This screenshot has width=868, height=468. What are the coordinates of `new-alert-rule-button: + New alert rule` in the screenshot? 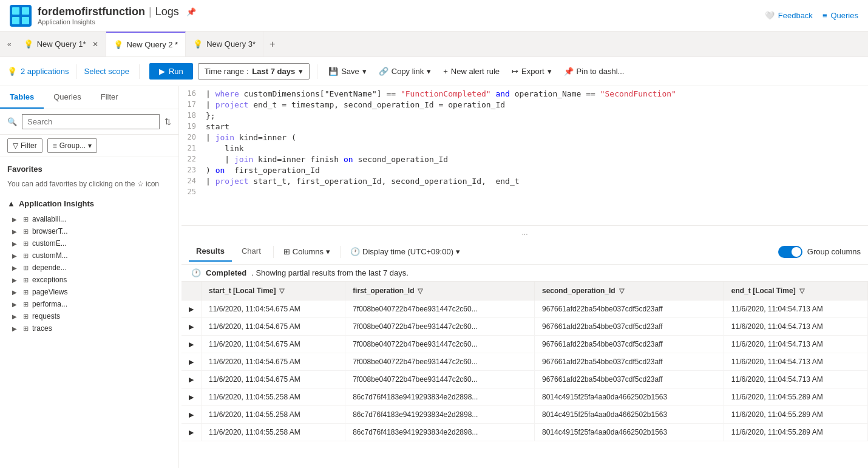 It's located at (471, 72).